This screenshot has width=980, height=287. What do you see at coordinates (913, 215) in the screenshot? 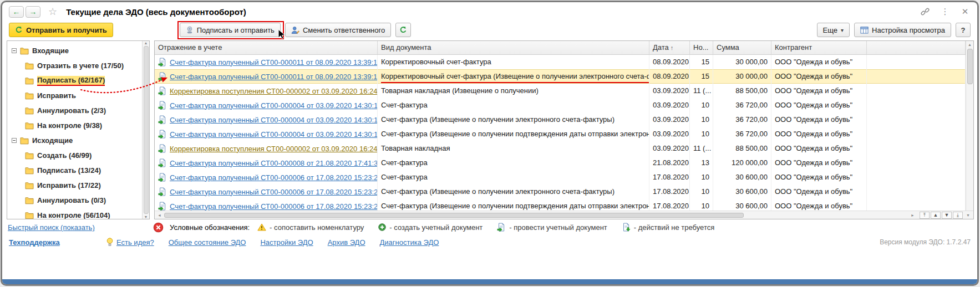
I see `scroll-right-icon: ►` at bounding box center [913, 215].